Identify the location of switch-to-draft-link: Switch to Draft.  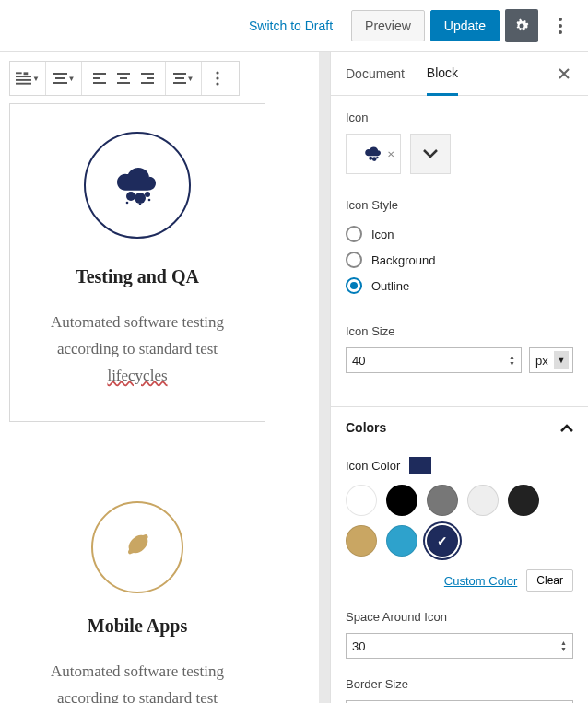
(291, 26).